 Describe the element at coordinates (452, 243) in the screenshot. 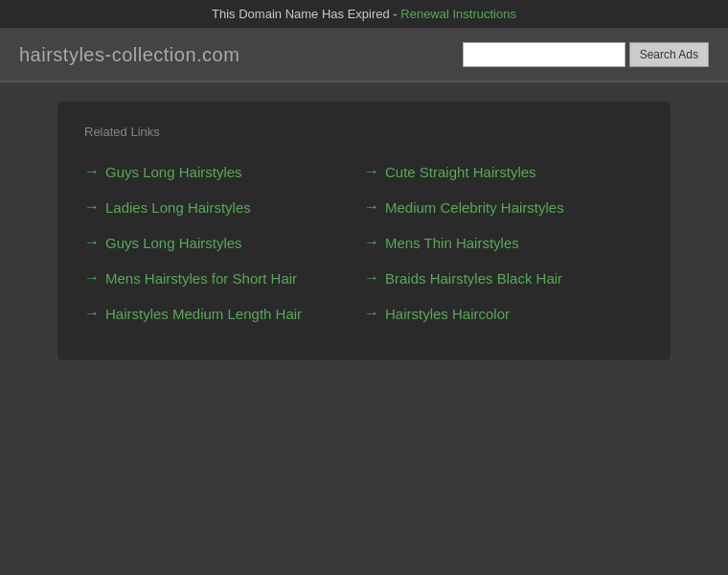

I see `link-mens-thin: Mens Thin Hairstyles` at that location.